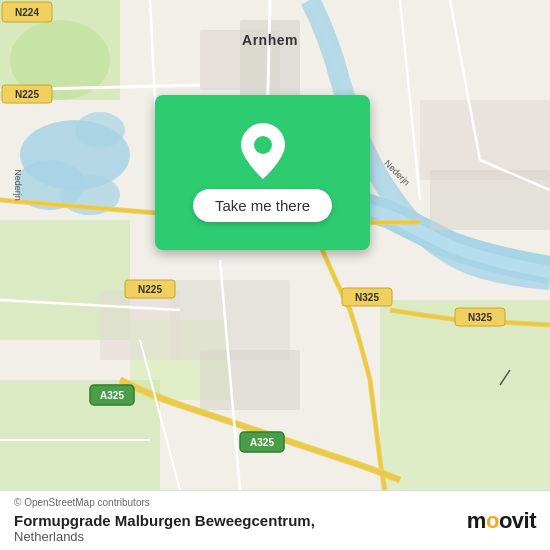 The height and width of the screenshot is (550, 550). Describe the element at coordinates (18, 185) in the screenshot. I see `svg-text: Nederjn` at that location.